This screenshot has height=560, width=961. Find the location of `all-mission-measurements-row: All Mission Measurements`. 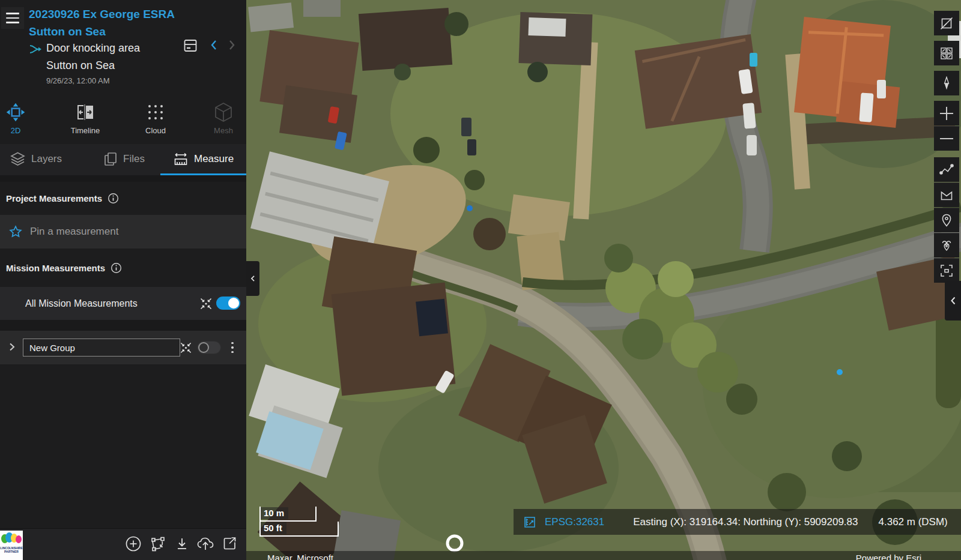

all-mission-measurements-row: All Mission Measurements is located at coordinates (123, 304).